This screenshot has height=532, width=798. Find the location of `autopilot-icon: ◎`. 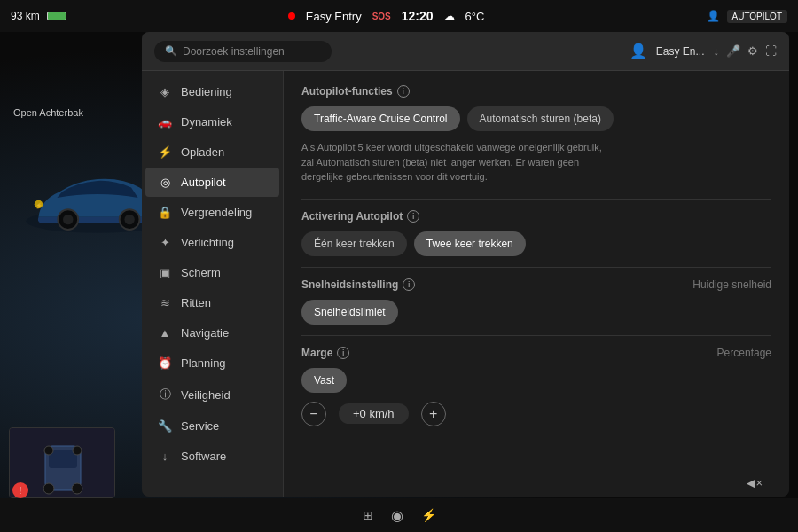

autopilot-icon: ◎ is located at coordinates (165, 183).